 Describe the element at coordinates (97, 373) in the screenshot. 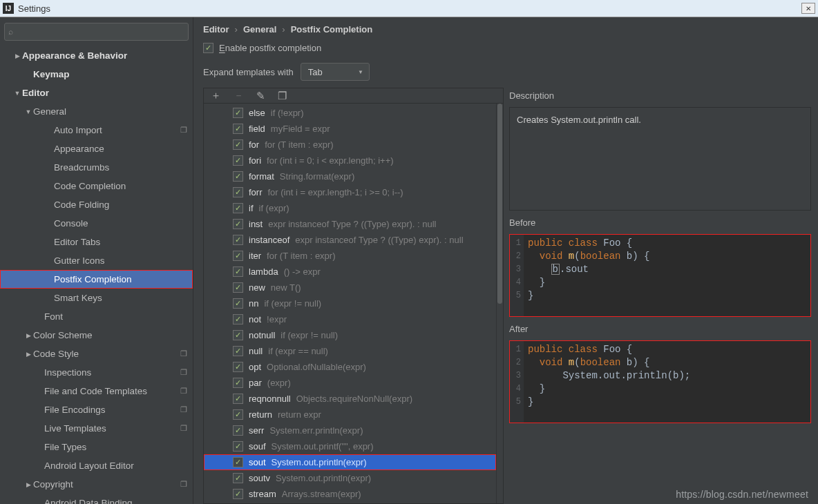

I see `sidebar-item-inspections: Inspections❐` at that location.